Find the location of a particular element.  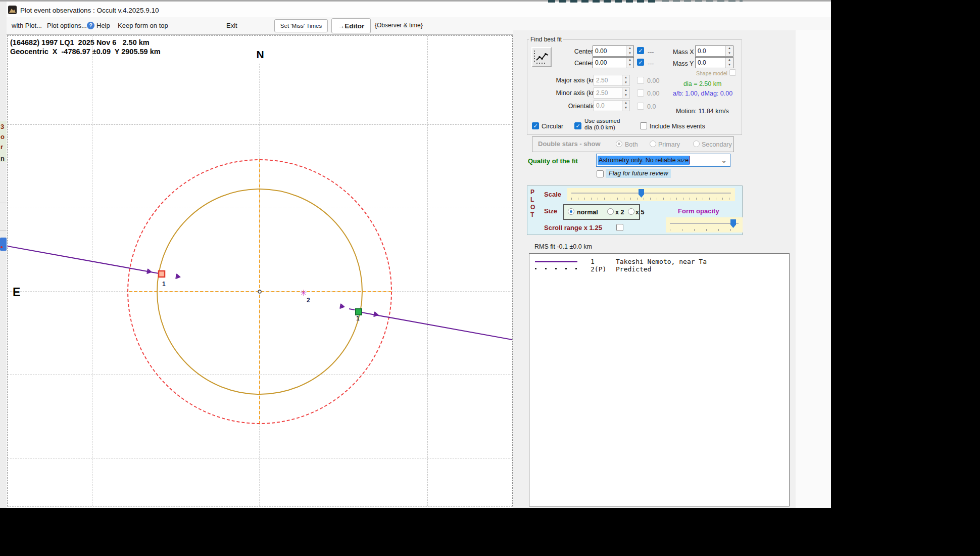

set-miss-times-button: Set 'Miss' Times is located at coordinates (301, 26).